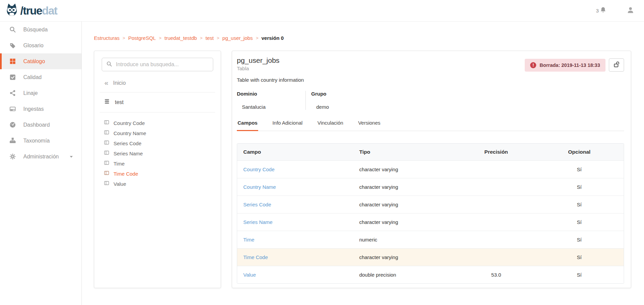 The image size is (644, 305). Describe the element at coordinates (405, 275) in the screenshot. I see `field-type: double precision` at that location.